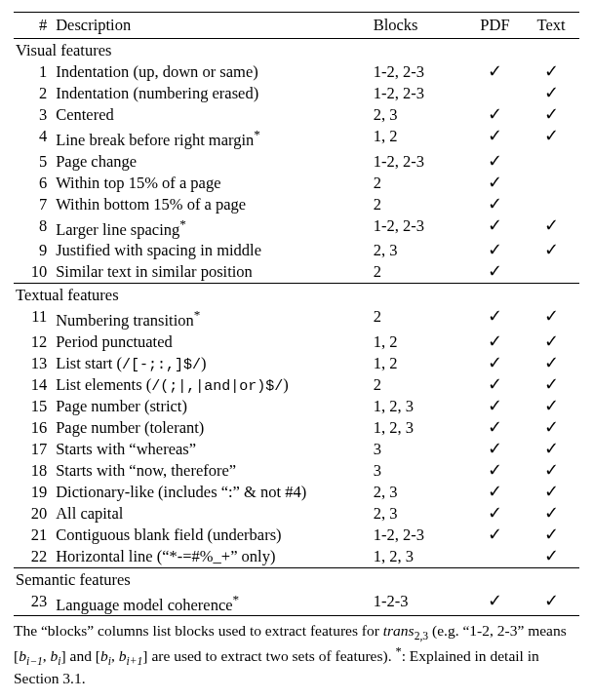 The image size is (593, 700). Describe the element at coordinates (33, 492) in the screenshot. I see `row-number: 19` at that location.